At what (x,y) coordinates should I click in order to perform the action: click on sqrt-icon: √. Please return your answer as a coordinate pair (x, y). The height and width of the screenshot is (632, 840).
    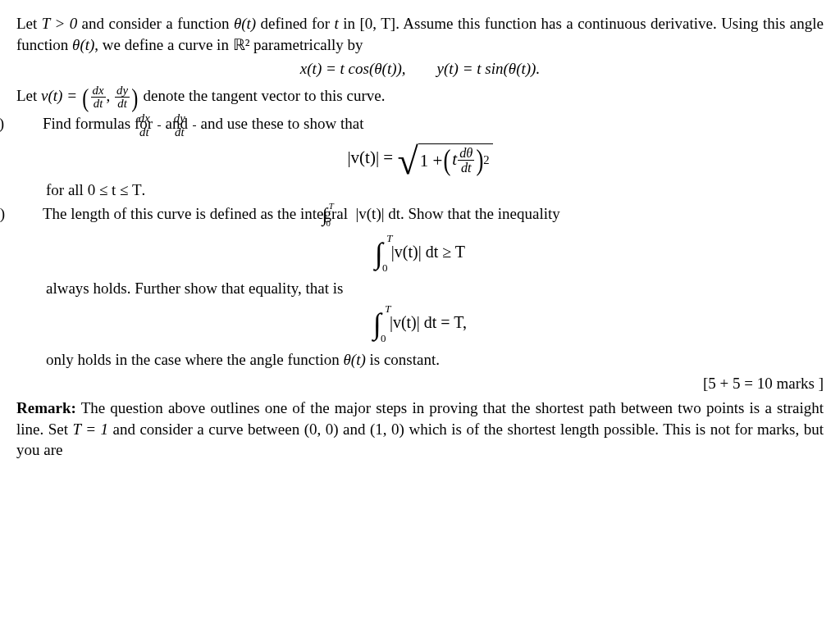
    Looking at the image, I should click on (407, 162).